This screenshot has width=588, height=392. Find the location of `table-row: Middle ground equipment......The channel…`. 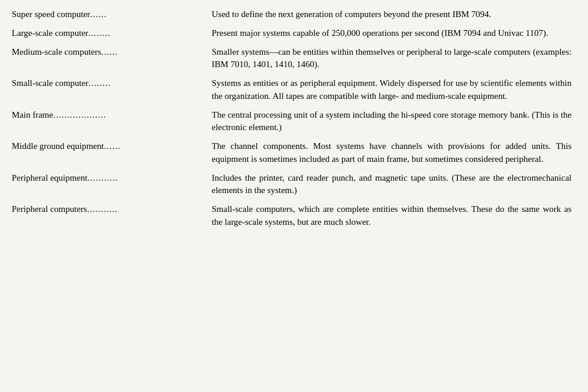

table-row: Middle ground equipment......The channel… is located at coordinates (294, 154).